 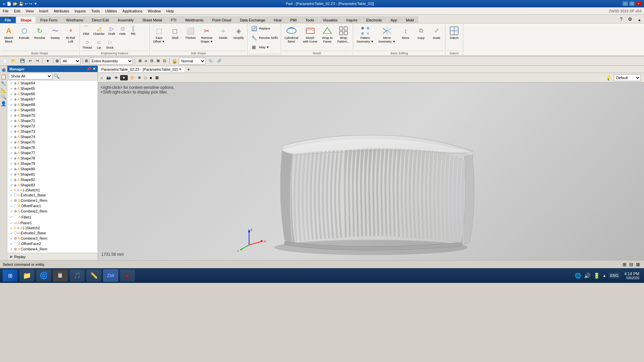 I want to click on btn-pattern-geometry: PatternGeometry ▼, so click(x=365, y=35).